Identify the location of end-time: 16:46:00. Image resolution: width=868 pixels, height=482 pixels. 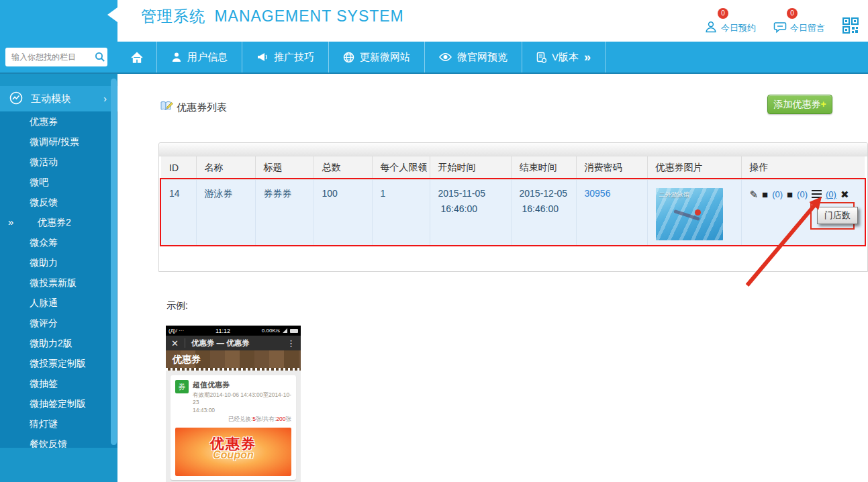
(548, 209).